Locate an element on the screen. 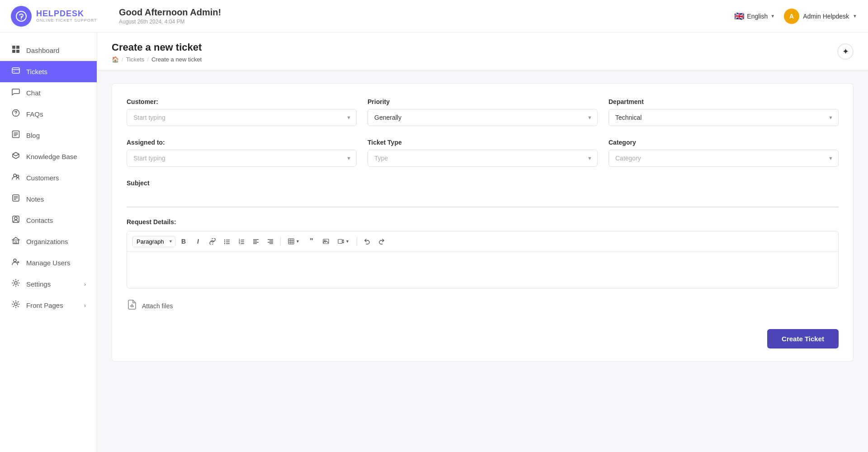  logo-area: HELPDESK ONLINE TICKET SUPPORT is located at coordinates (60, 16).